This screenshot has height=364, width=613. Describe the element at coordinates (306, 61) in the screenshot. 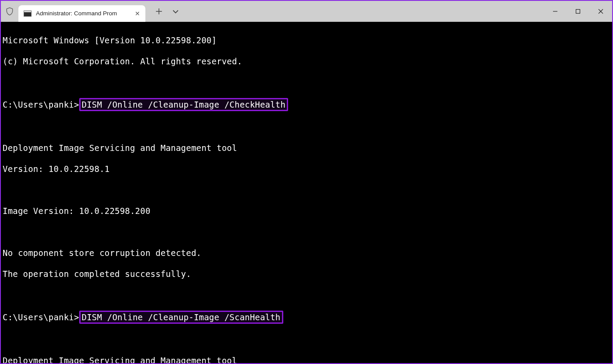

I see `copyright-line: (c) Microsoft Corporation. All rights re…` at that location.